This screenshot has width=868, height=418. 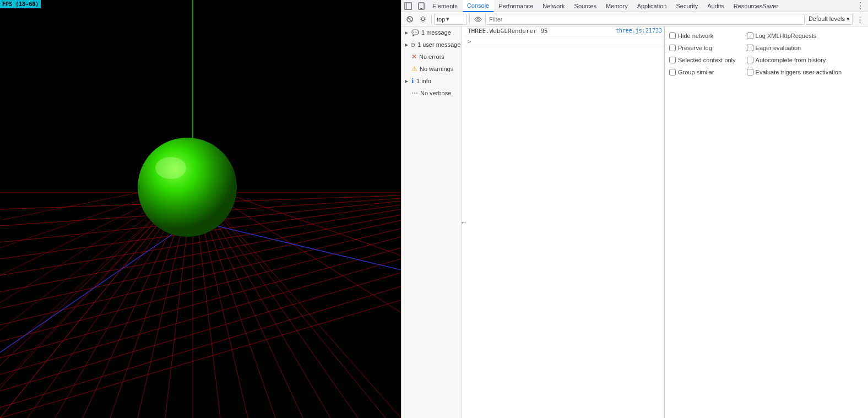 I want to click on console-prompt-row: >, so click(x=565, y=41).